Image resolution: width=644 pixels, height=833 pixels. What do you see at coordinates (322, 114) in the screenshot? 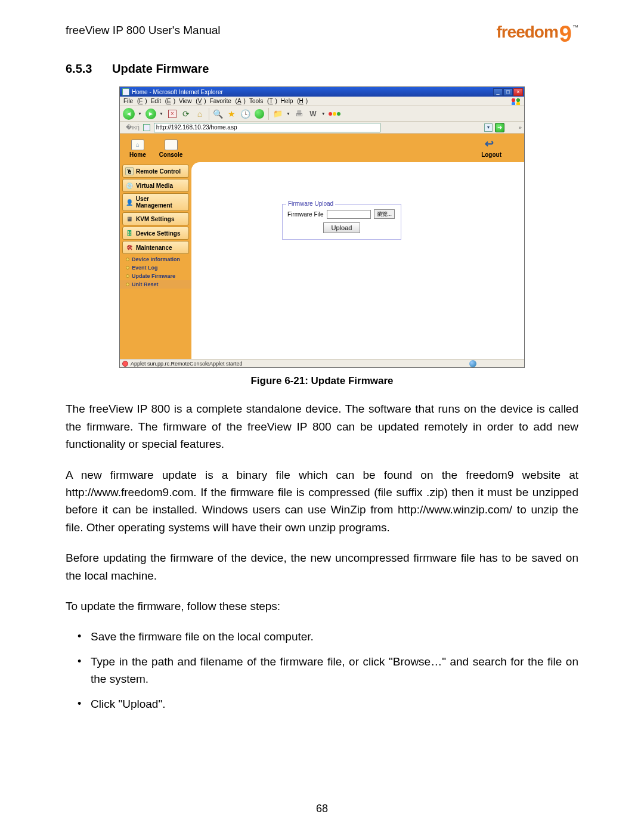
I see `toolbar: ◄ ▼ ► ▼ × ⟳ ⌂ 🔍 ★ 🕓 📁 ▼ 🖶 W ▼` at bounding box center [322, 114].